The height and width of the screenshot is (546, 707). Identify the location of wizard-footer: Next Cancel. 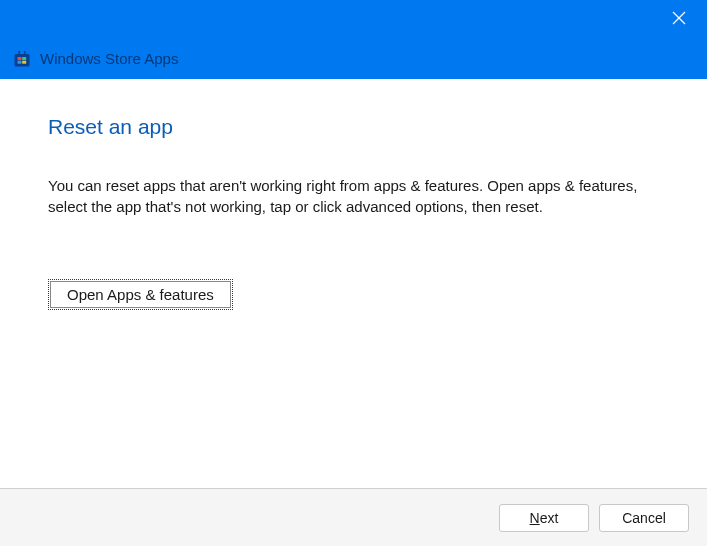
(354, 517).